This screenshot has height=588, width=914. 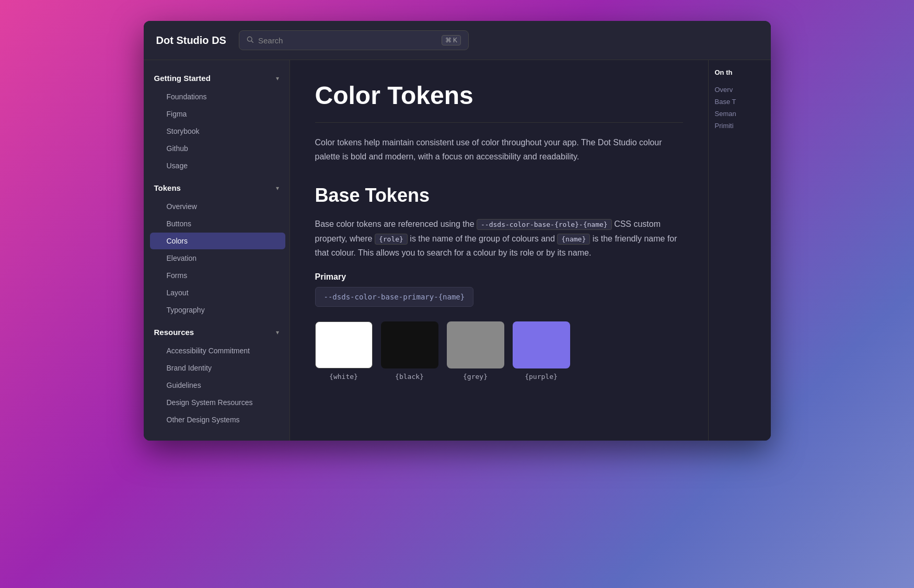 What do you see at coordinates (217, 420) in the screenshot?
I see `sidebar-item-other-design-systems: Other Design Systems` at bounding box center [217, 420].